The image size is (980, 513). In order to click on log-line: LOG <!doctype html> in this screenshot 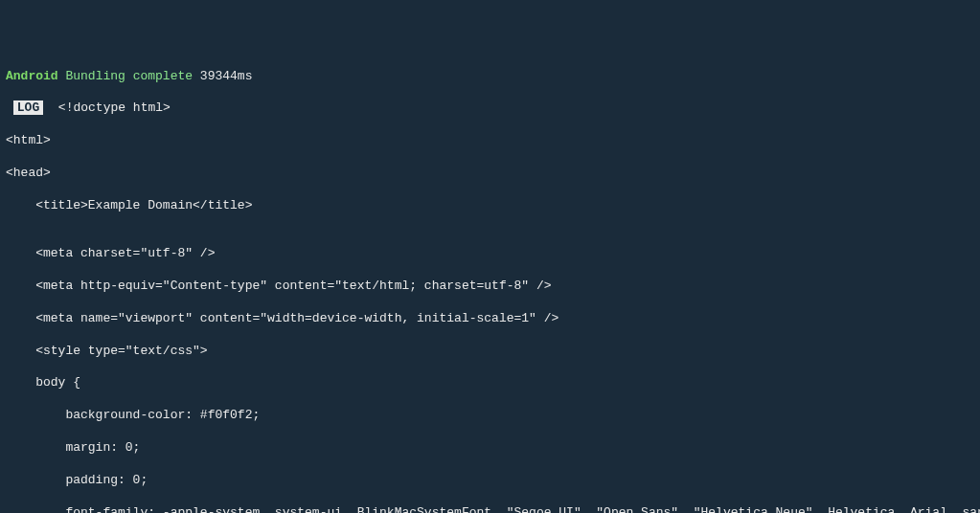, I will do `click(490, 109)`.